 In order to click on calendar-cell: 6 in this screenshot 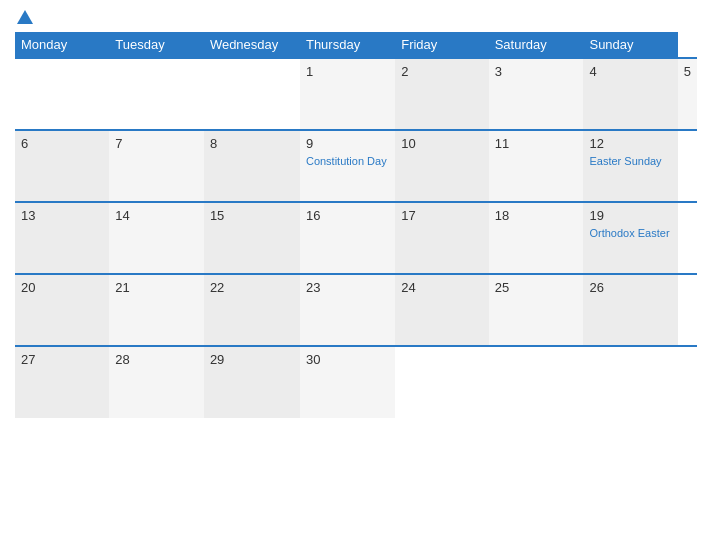, I will do `click(62, 166)`.